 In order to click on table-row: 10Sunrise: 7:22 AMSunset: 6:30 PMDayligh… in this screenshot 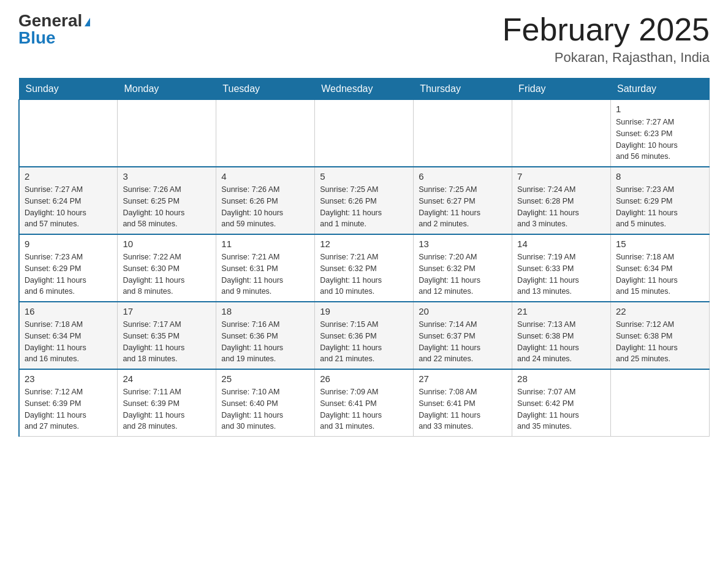, I will do `click(167, 268)`.